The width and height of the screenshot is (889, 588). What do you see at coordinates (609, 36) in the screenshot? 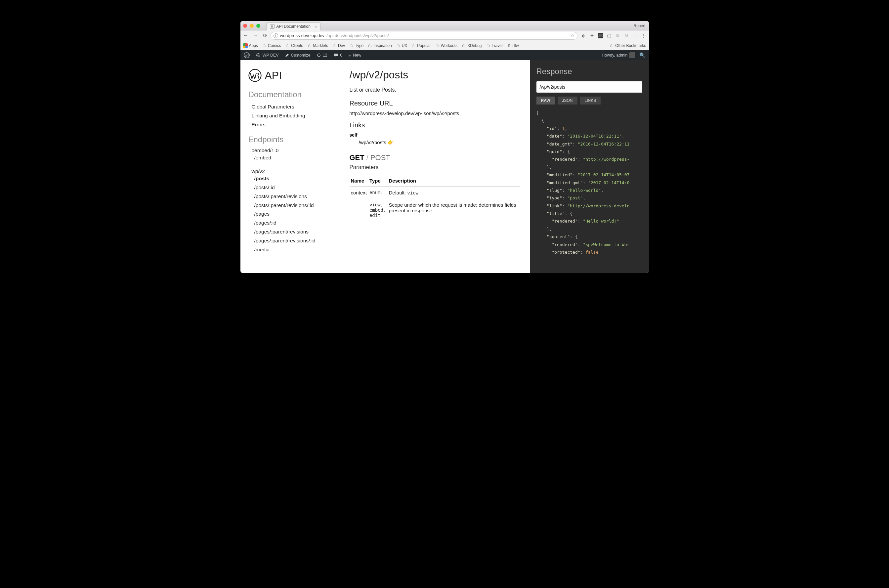
I see `ext-icon-opera: ◯` at bounding box center [609, 36].